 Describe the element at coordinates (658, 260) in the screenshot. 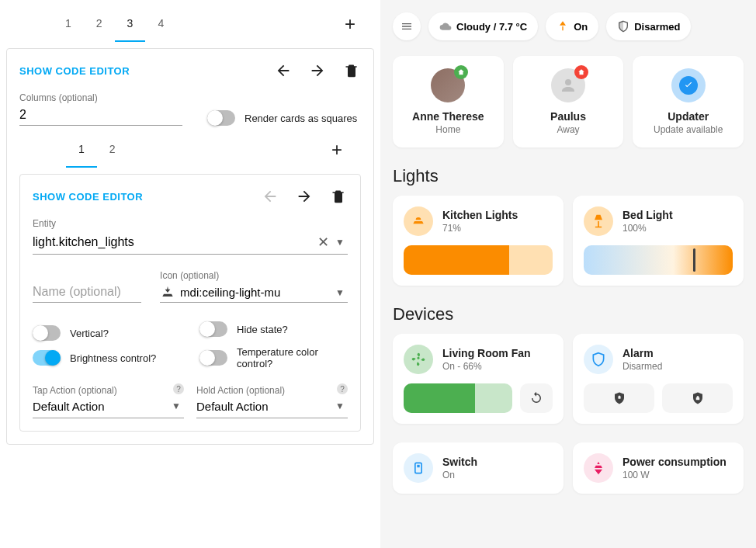

I see `color-temp-slider` at that location.